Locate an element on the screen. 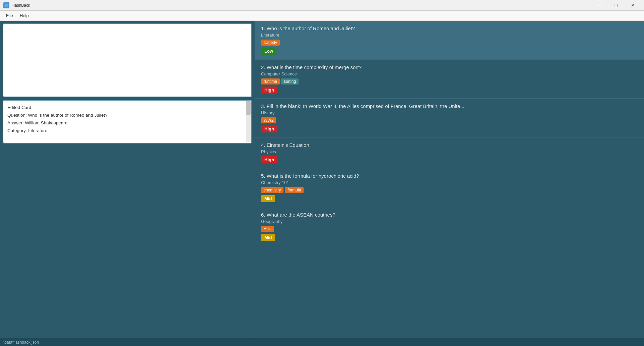 This screenshot has width=644, height=346. edit-area: Edited Card: Question: Who is the author… is located at coordinates (127, 122).